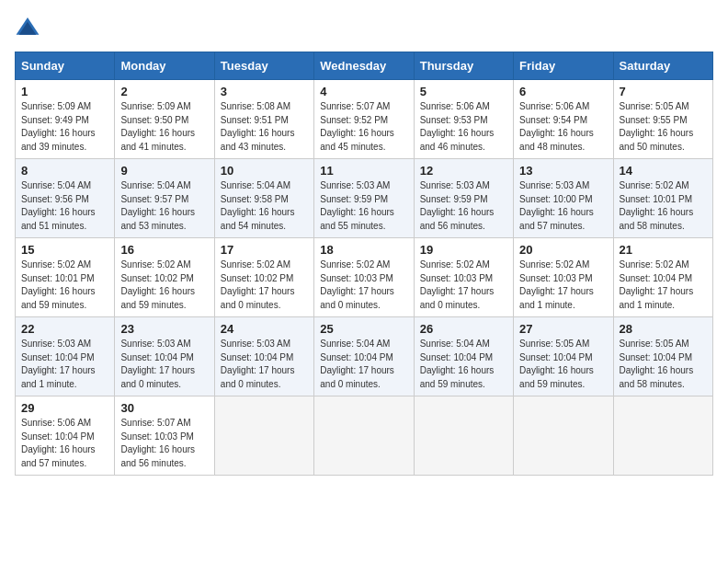 This screenshot has height=563, width=728. Describe the element at coordinates (364, 357) in the screenshot. I see `calendar-week-row: 22 Sunrise: 5:03 AM Sunset: 10:04 PM Day…` at that location.